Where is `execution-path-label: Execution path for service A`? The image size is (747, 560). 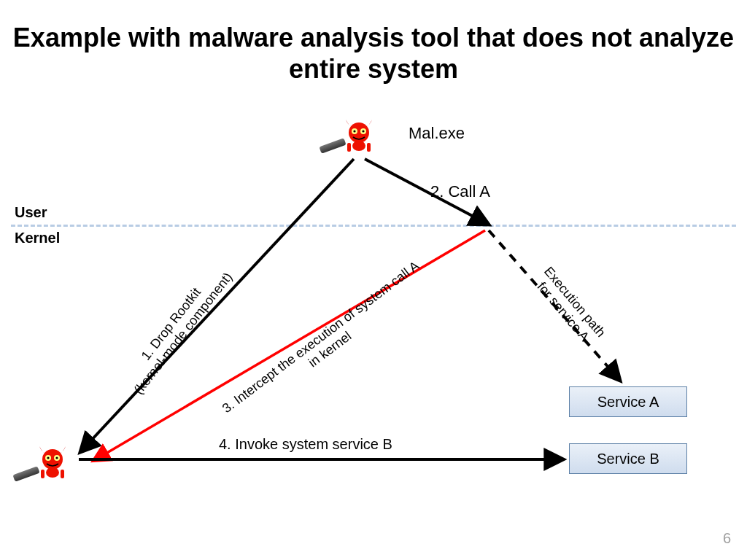
execution-path-label: Execution path for service A is located at coordinates (569, 307).